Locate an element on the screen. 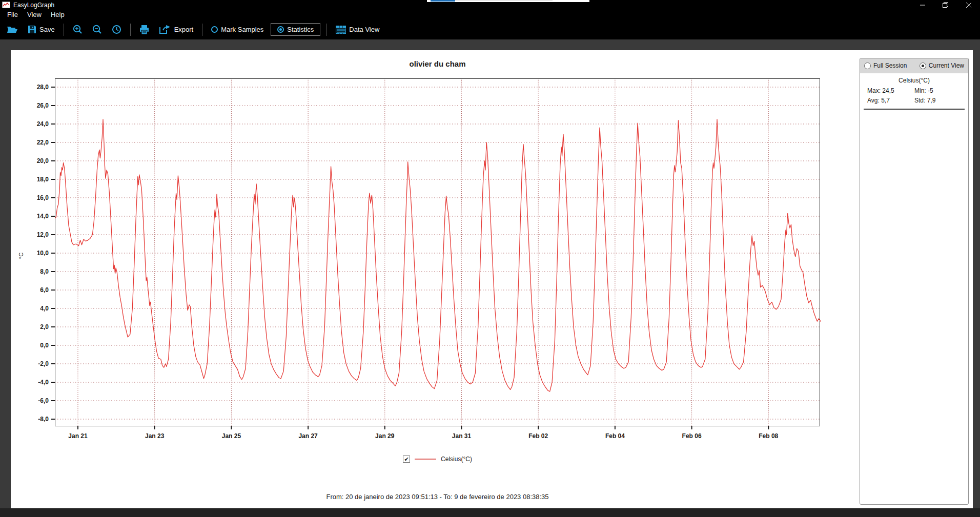 This screenshot has height=517, width=980. full-session-radio: Full Session is located at coordinates (886, 66).